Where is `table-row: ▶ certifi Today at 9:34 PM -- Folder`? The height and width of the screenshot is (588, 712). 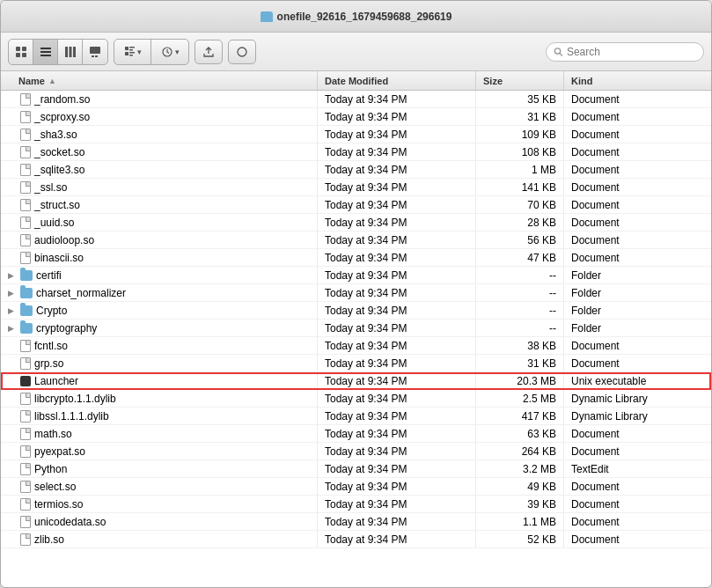
table-row: ▶ certifi Today at 9:34 PM -- Folder is located at coordinates (356, 276).